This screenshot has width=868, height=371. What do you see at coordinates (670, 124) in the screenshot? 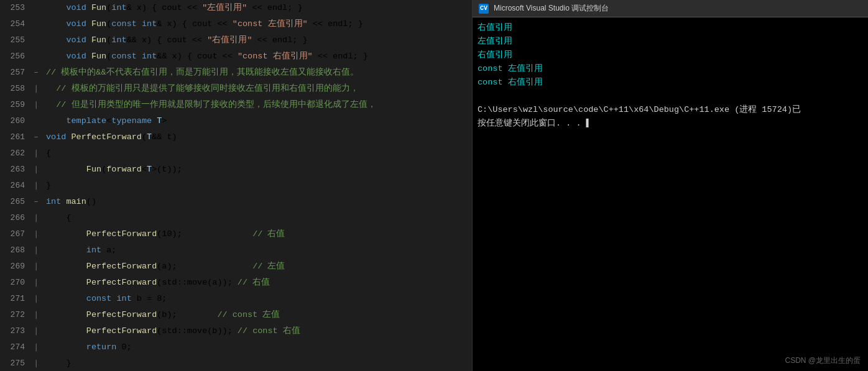
I see `console-output-line-8: 按任意键关闭此窗口. . . ▌` at bounding box center [670, 124].